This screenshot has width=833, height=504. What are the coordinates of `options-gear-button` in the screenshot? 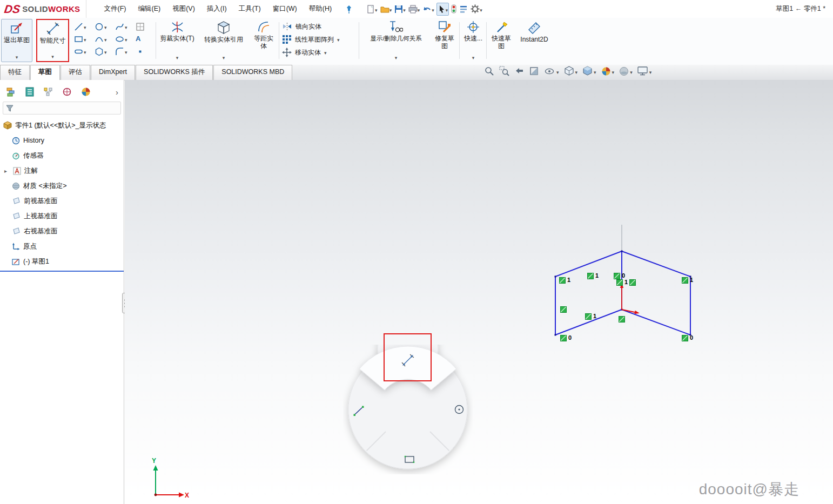 It's located at (476, 9).